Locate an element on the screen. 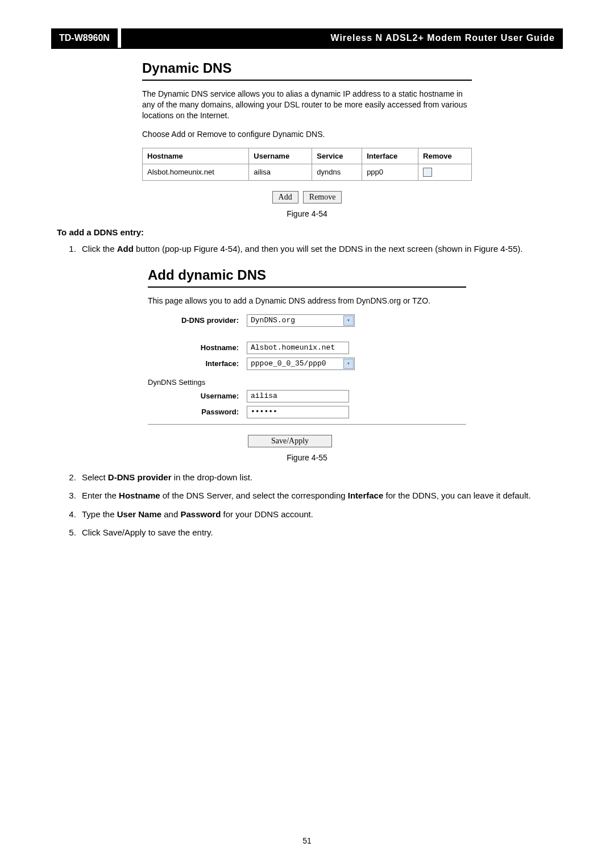  ddns-table: Hostname Username Service Interface Remo… is located at coordinates (307, 165).